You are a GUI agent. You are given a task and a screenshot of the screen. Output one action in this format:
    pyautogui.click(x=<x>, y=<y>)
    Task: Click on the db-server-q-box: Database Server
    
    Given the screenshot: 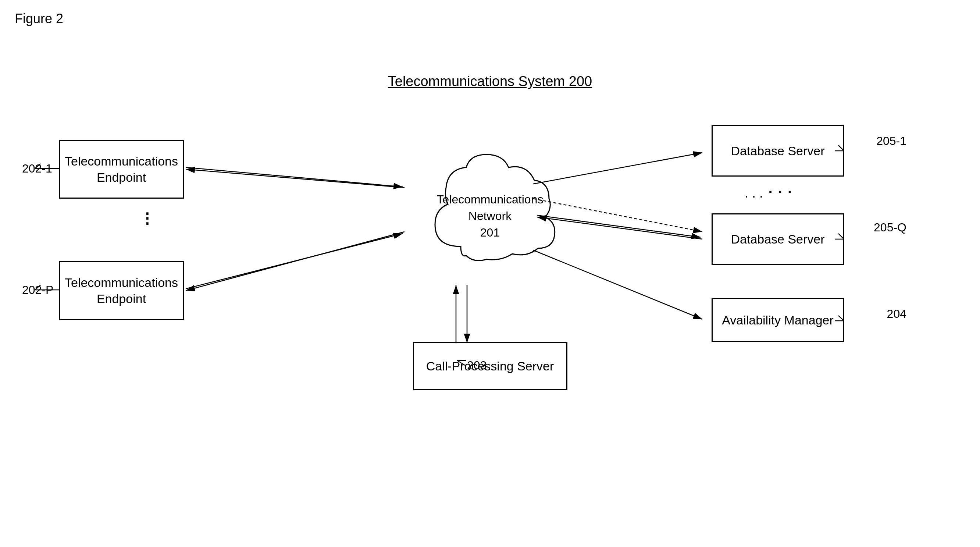 What is the action you would take?
    pyautogui.click(x=778, y=239)
    